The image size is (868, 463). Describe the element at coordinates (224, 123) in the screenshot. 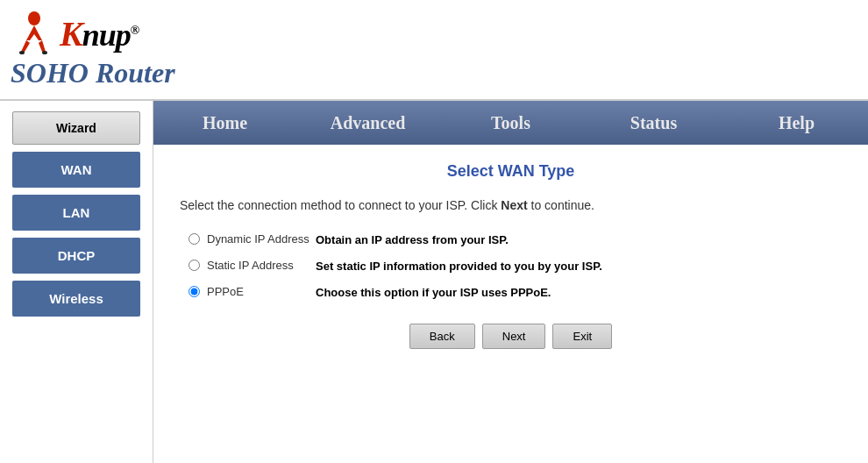

I see `nav-home: Home` at that location.